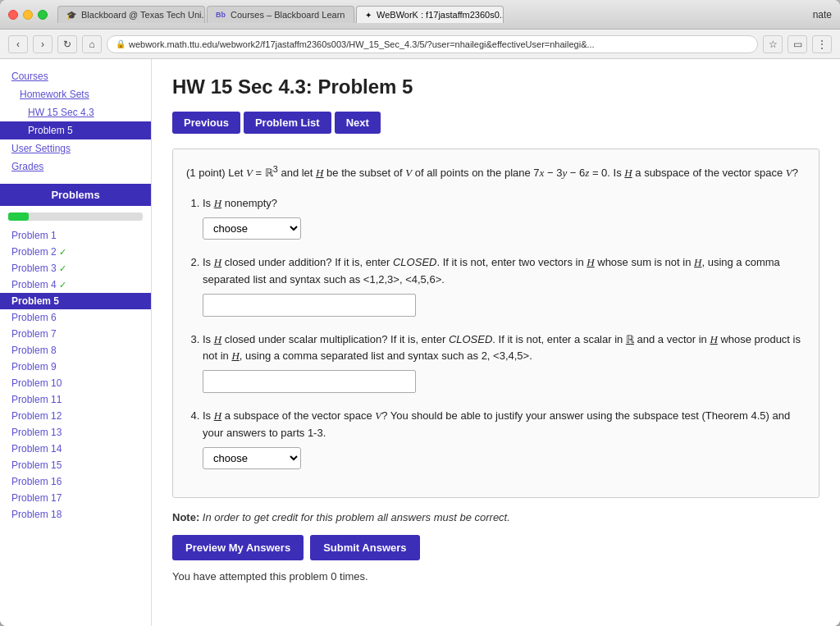 The width and height of the screenshot is (840, 626). I want to click on back-button: ‹, so click(18, 44).